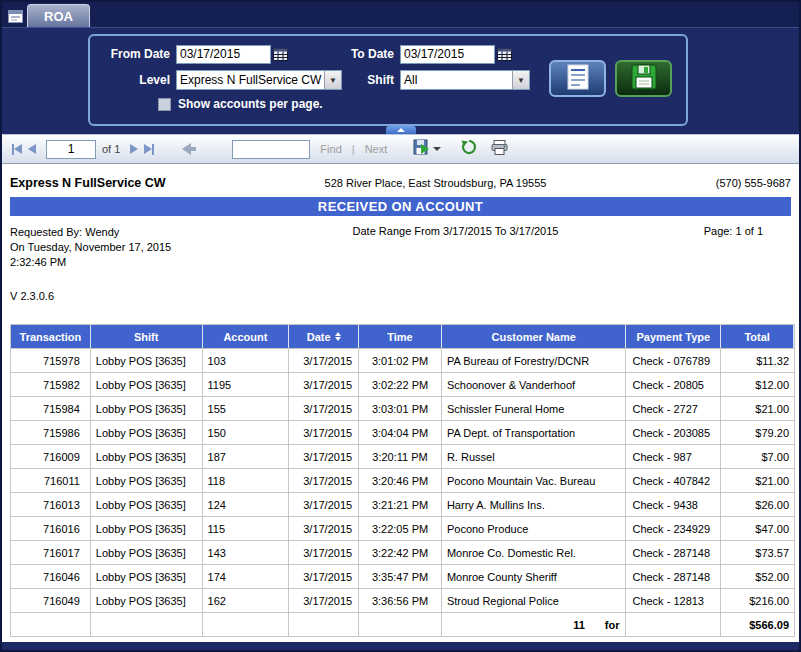 The image size is (801, 652). Describe the element at coordinates (644, 78) in the screenshot. I see `floppy-disk-icon` at that location.